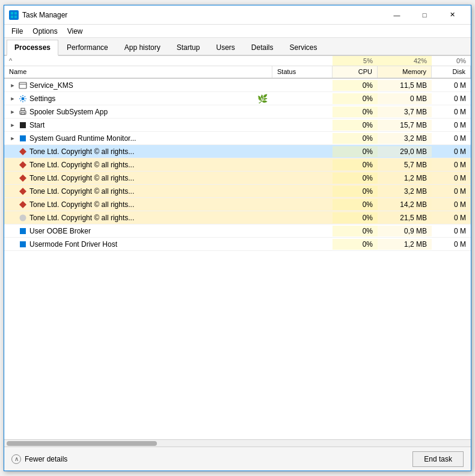  What do you see at coordinates (23, 218) in the screenshot?
I see `circle-icon` at bounding box center [23, 218].